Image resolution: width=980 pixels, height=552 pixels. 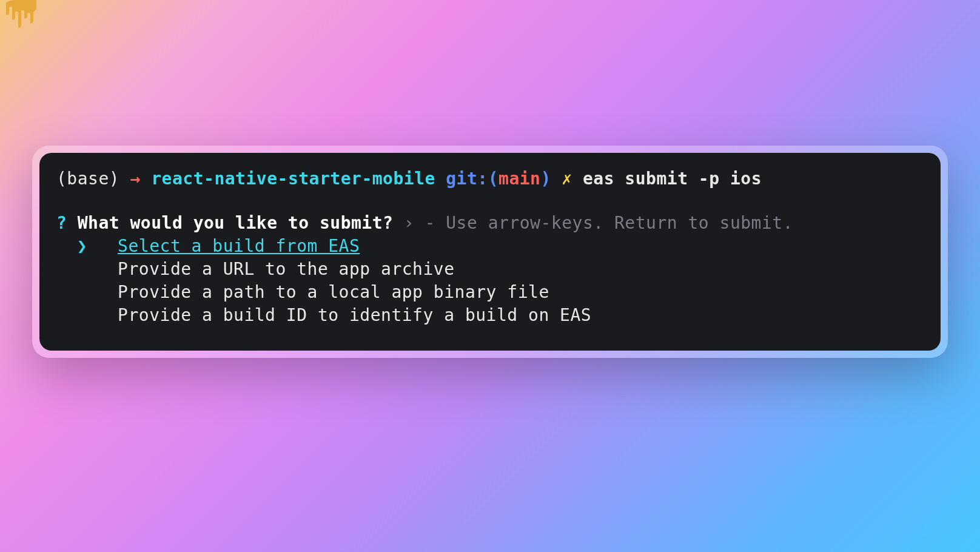 What do you see at coordinates (286, 269) in the screenshot?
I see `menu-option-label: Provide a URL to the app archive` at bounding box center [286, 269].